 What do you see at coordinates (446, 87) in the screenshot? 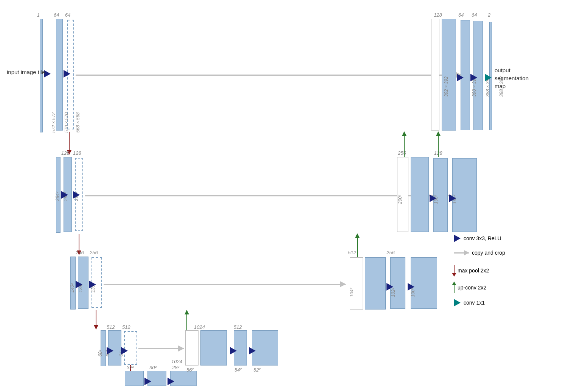
I see `size-392: 392 × 392` at bounding box center [446, 87].